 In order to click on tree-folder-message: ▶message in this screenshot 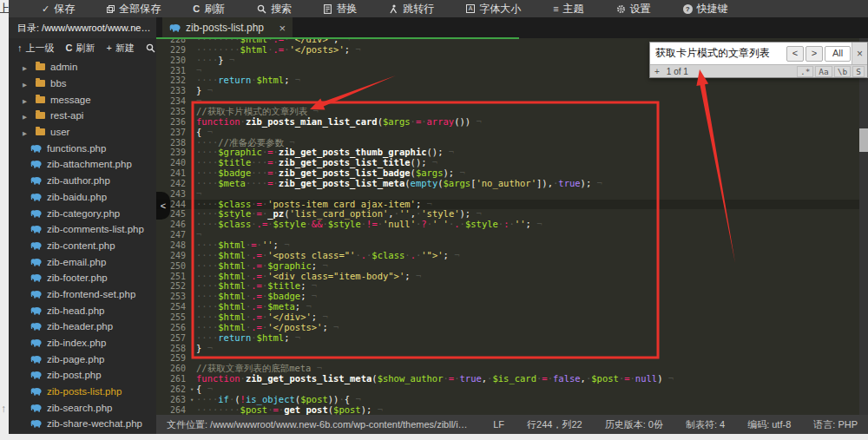, I will do `click(82, 99)`.